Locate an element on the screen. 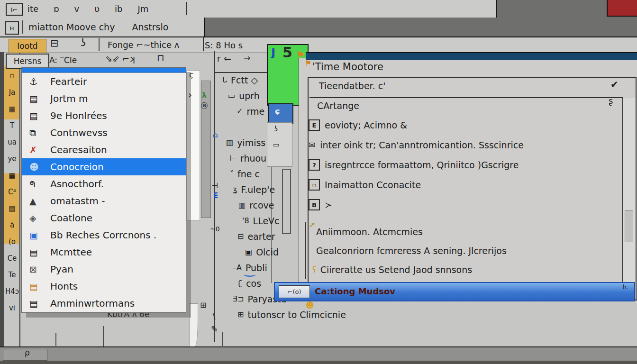 The image size is (637, 364). menu-scroll-thumb is located at coordinates (206, 149).